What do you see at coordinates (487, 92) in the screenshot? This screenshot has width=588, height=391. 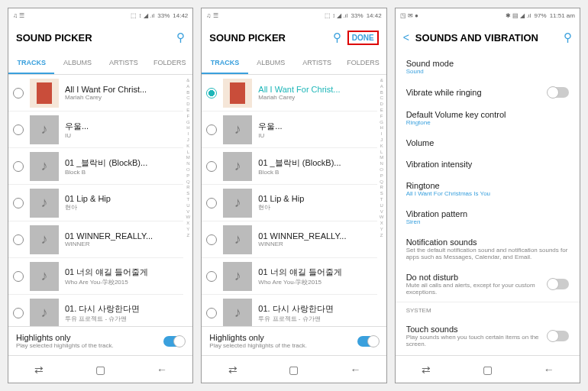 I see `setting-row: Vibrate while ringing` at bounding box center [487, 92].